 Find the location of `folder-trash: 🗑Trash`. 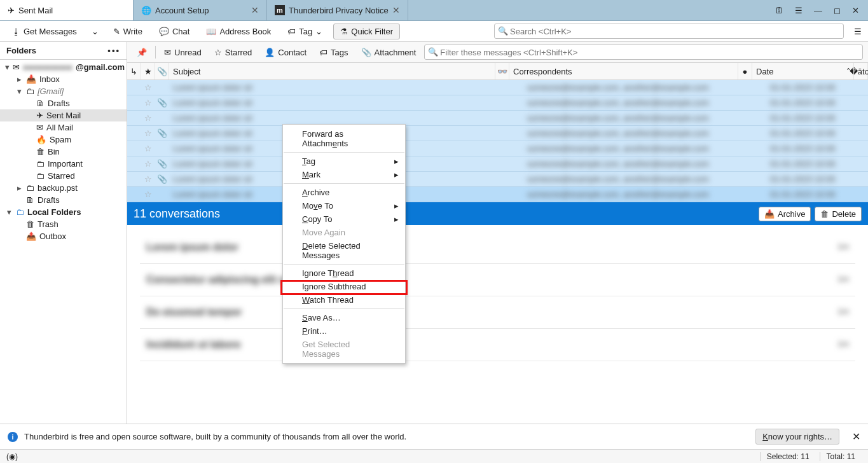

folder-trash: 🗑Trash is located at coordinates (64, 224).